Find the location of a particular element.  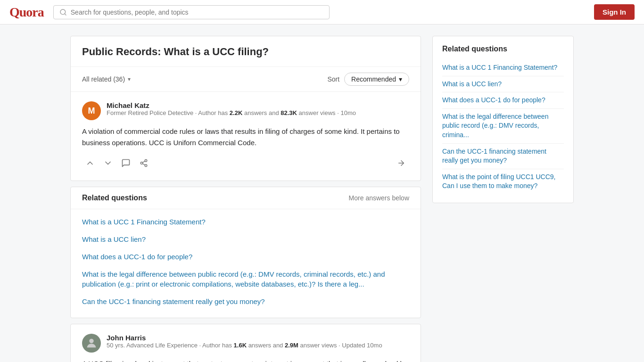

author-name: Michael Katz is located at coordinates (258, 106).